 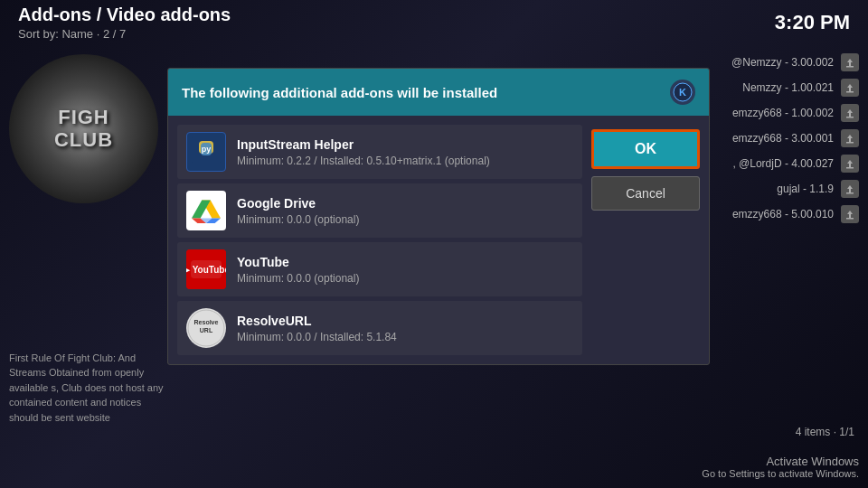 I want to click on modal-title: The following additional add-ons will be…, so click(x=340, y=92).